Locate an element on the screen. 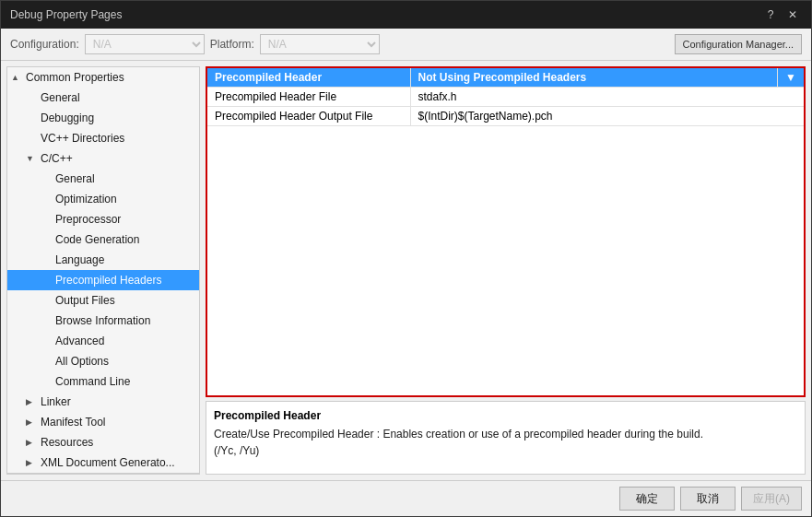 The image size is (812, 517). sidebar-item-output-files: Output Files is located at coordinates (103, 300).